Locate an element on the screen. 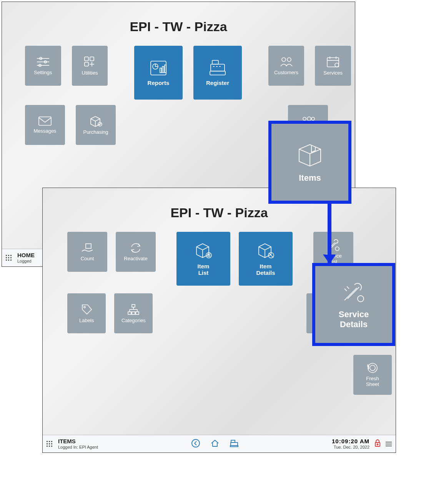  status-center is located at coordinates (215, 444).